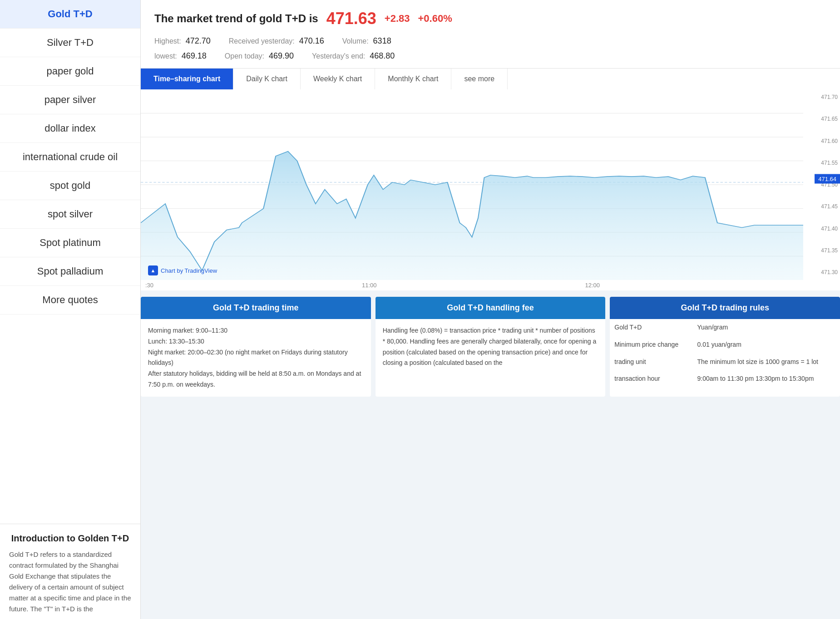 This screenshot has width=840, height=619. What do you see at coordinates (70, 43) in the screenshot?
I see `sidebar-item-silver-t+d: Silver T+D` at bounding box center [70, 43].